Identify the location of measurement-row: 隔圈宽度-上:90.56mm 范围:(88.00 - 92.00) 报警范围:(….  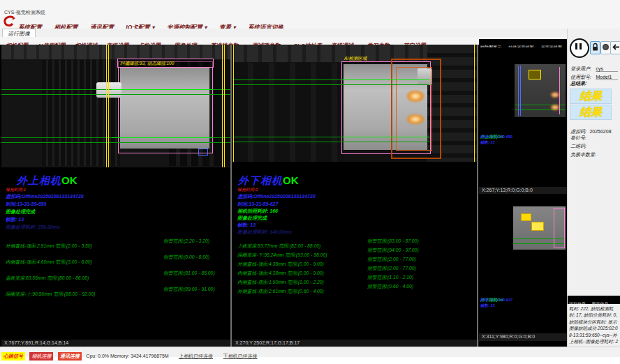
(117, 292).